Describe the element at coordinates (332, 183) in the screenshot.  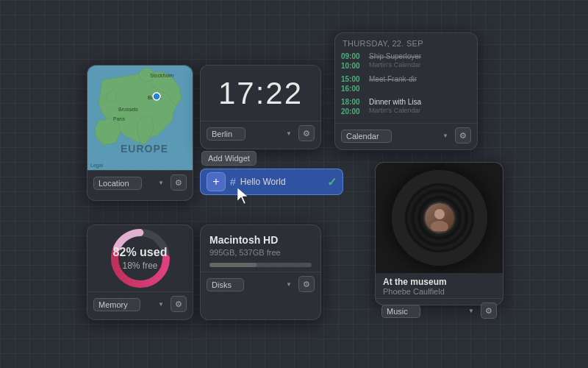
I see `confirm-add-icon: ✓` at that location.